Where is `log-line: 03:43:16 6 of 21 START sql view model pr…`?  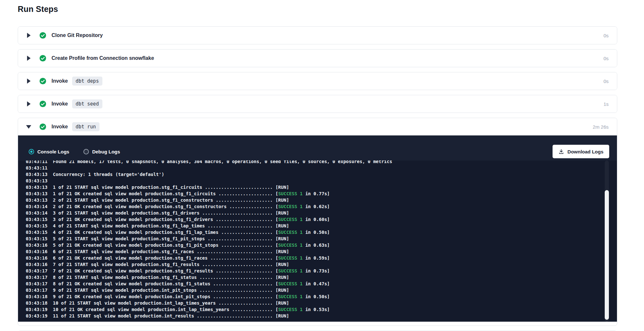
log-line: 03:43:16 6 of 21 START sql view model pr… is located at coordinates (321, 252).